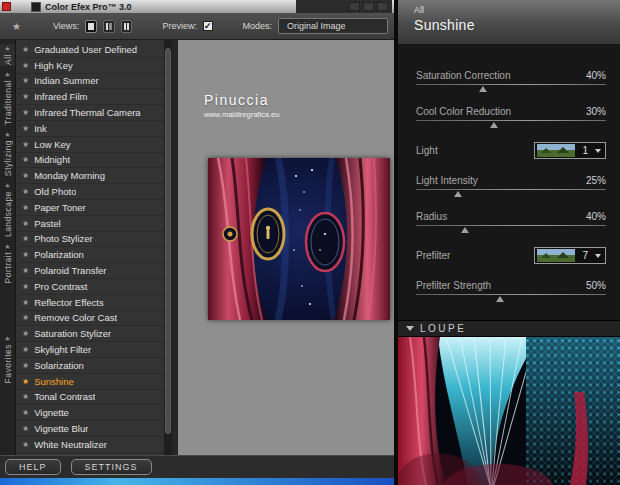 The height and width of the screenshot is (485, 620). What do you see at coordinates (16, 26) in the screenshot?
I see `favorite-star-icon: ★` at bounding box center [16, 26].